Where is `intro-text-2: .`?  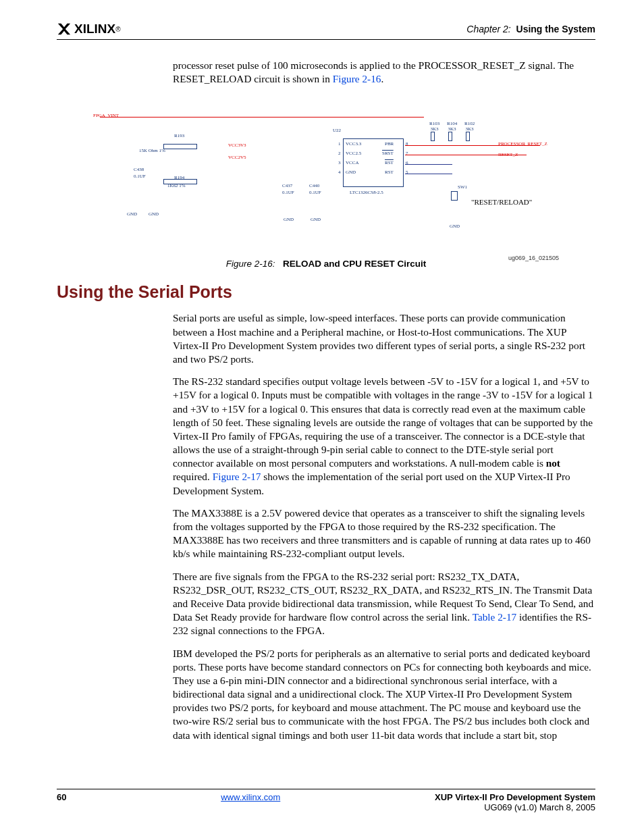 intro-text-2: . is located at coordinates (382, 78).